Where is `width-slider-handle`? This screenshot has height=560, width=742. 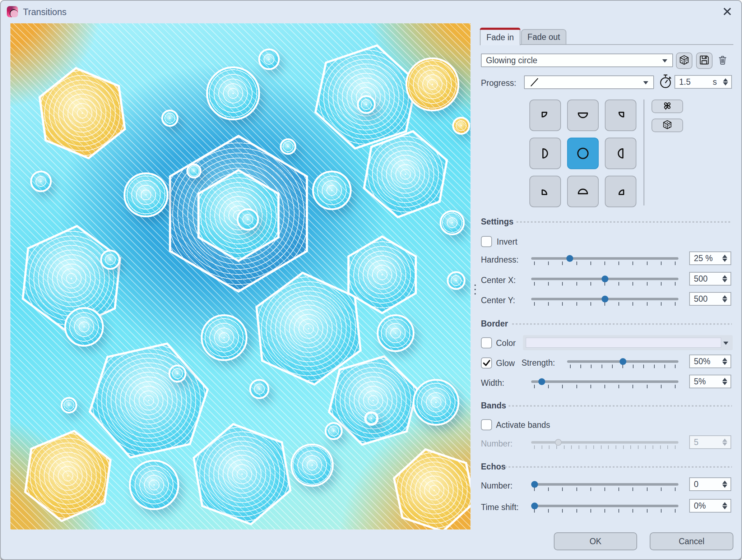
width-slider-handle is located at coordinates (542, 381).